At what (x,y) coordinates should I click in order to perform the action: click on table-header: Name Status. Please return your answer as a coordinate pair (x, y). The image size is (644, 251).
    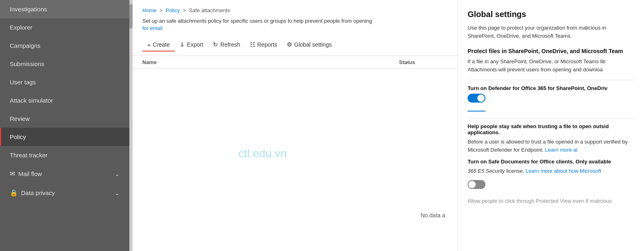
    Looking at the image, I should click on (295, 62).